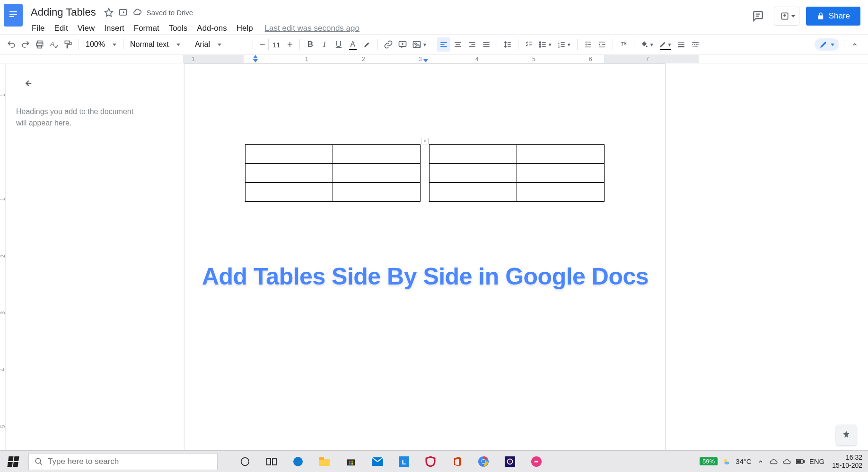 The width and height of the screenshot is (868, 472). I want to click on weather-icon, so click(727, 462).